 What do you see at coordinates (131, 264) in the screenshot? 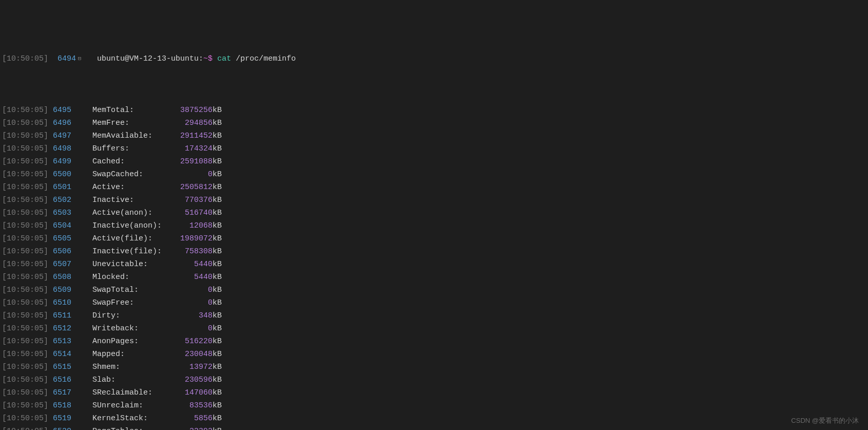
I see `meminfo-key: Unevictable:` at bounding box center [131, 264].